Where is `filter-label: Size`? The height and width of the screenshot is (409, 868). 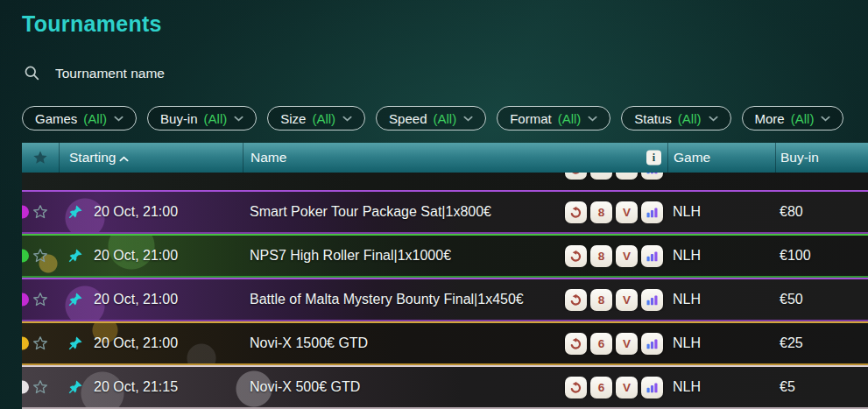 filter-label: Size is located at coordinates (293, 119).